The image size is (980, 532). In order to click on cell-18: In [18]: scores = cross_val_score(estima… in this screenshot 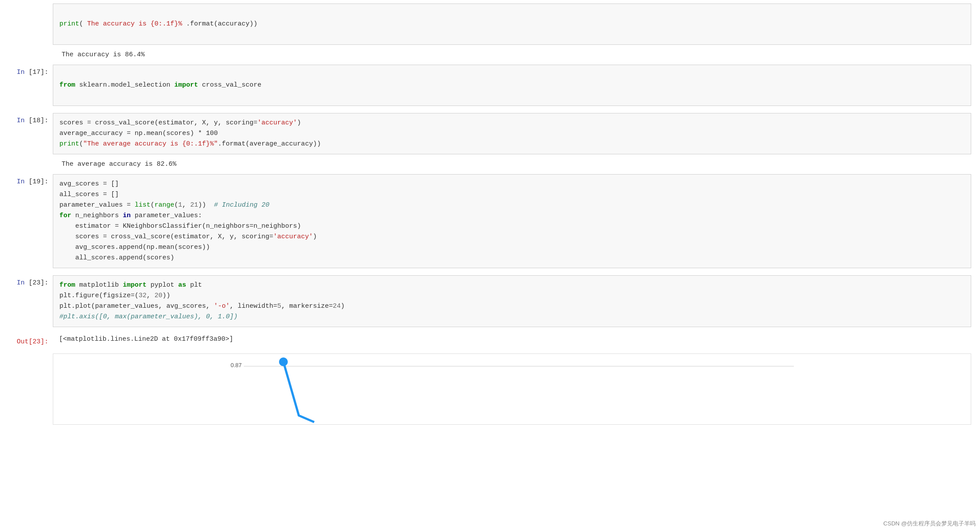, I will do `click(490, 134)`.